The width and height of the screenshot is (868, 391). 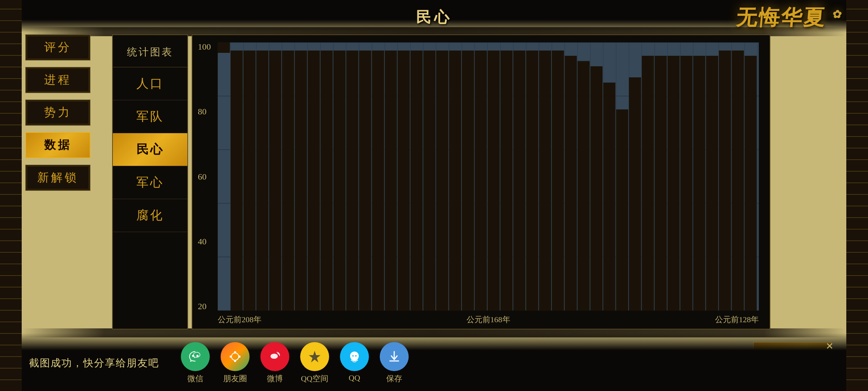 What do you see at coordinates (204, 306) in the screenshot?
I see `y-label-20: 20` at bounding box center [204, 306].